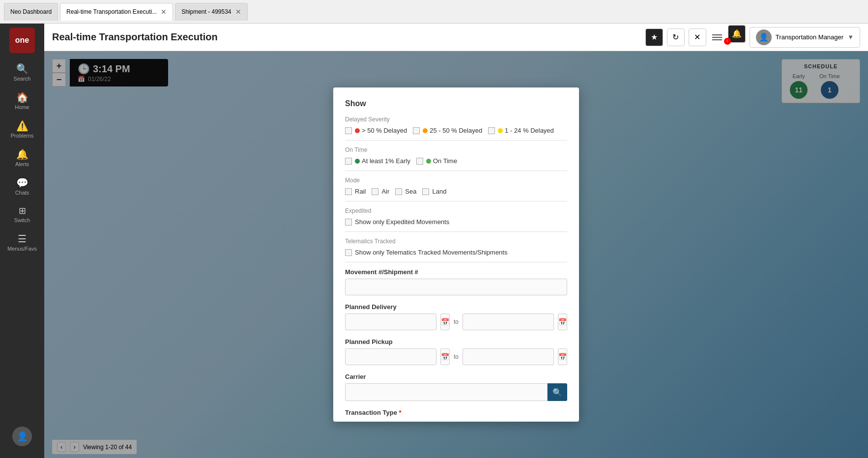  I want to click on carrier-field: Carrier 🔍, so click(456, 387).